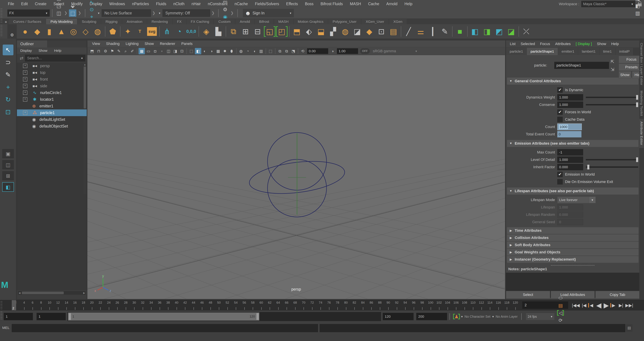 This screenshot has width=644, height=341. What do you see at coordinates (582, 65) in the screenshot?
I see `particle-name-field: particleShape1` at bounding box center [582, 65].